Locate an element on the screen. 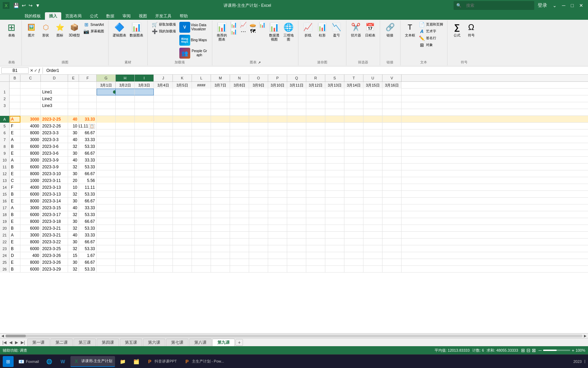 Image resolution: width=588 pixels, height=368 pixels. cell-b-5: F is located at coordinates (15, 126).